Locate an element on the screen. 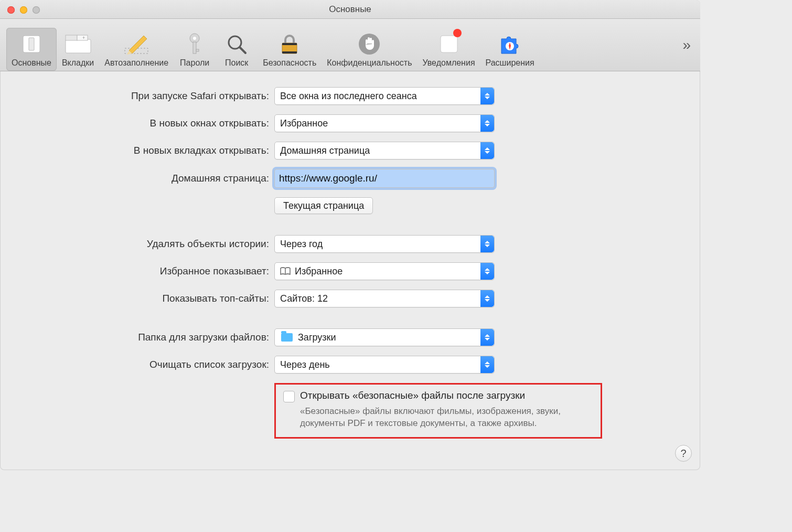 The image size is (792, 532). select-value: Загрузки is located at coordinates (317, 338).